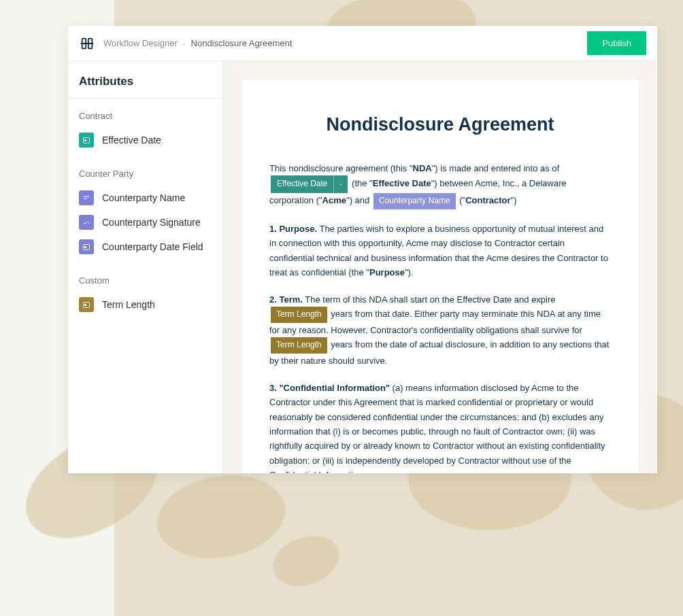  I want to click on document-intro-paragraph: This nondisclosure agreement (this "NDA"…, so click(440, 185).